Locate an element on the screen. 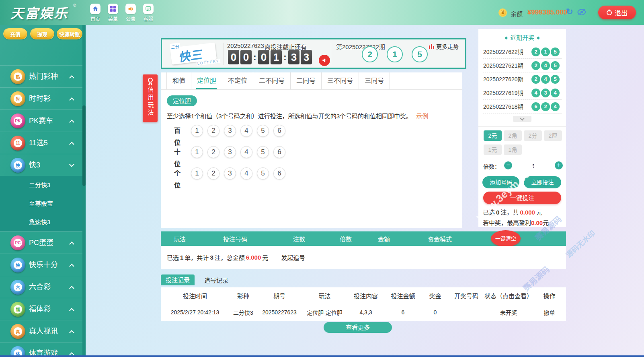  amount-button-2li: 2厘 is located at coordinates (553, 136).